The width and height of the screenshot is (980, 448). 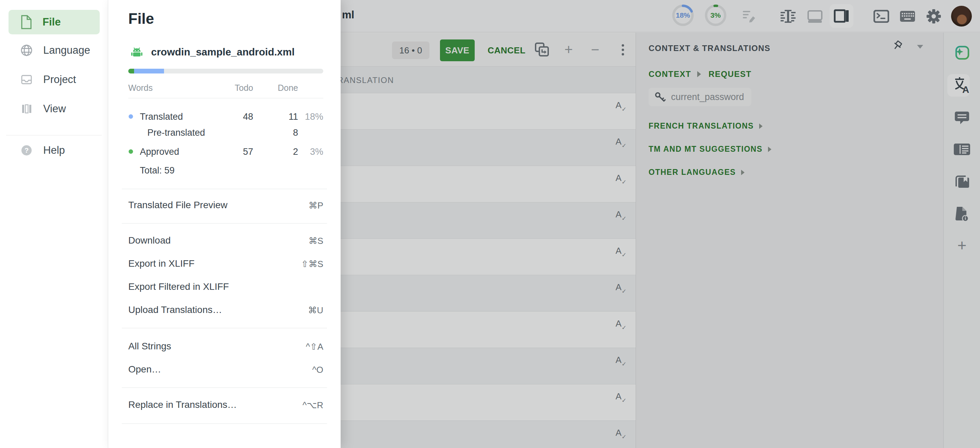 I want to click on sidebar-item-label: Language, so click(x=67, y=50).